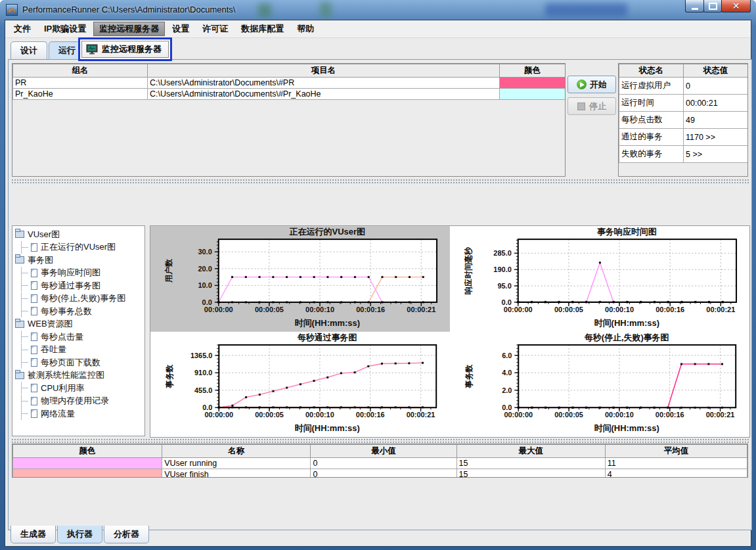 This screenshot has height=550, width=756. I want to click on tree-item-每秒通过事务图: 每秒通过事务图, so click(83, 286).